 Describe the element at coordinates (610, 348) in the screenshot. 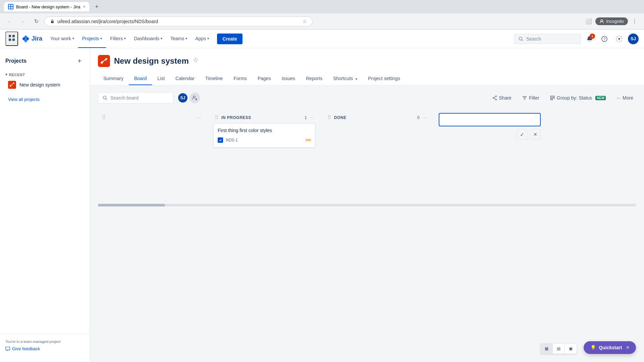

I see `quickstart-button: 💡 Quickstart ×` at that location.